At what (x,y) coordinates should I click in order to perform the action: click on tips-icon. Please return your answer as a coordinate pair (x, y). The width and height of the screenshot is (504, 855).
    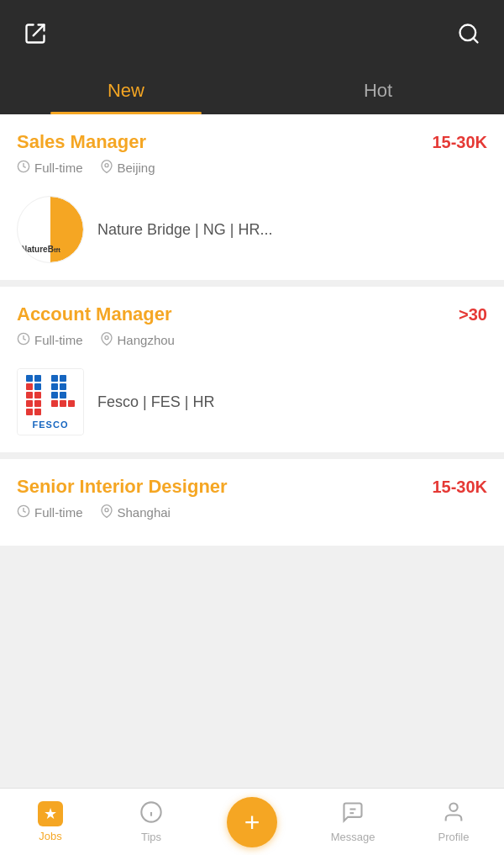
    Looking at the image, I should click on (151, 814).